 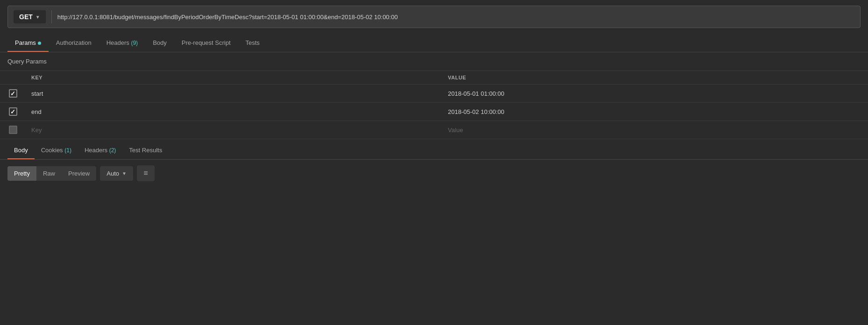 What do you see at coordinates (160, 43) in the screenshot?
I see `tab-body: Body` at bounding box center [160, 43].